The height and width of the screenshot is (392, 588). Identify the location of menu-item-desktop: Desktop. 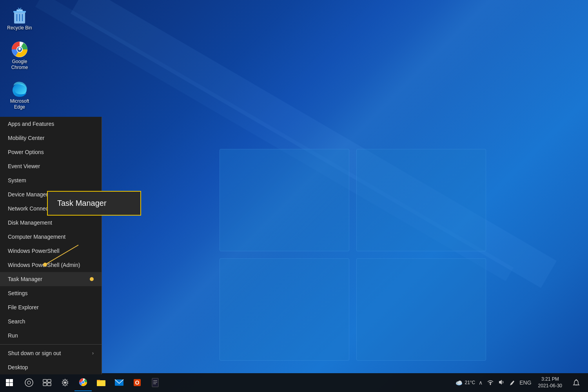
(51, 367).